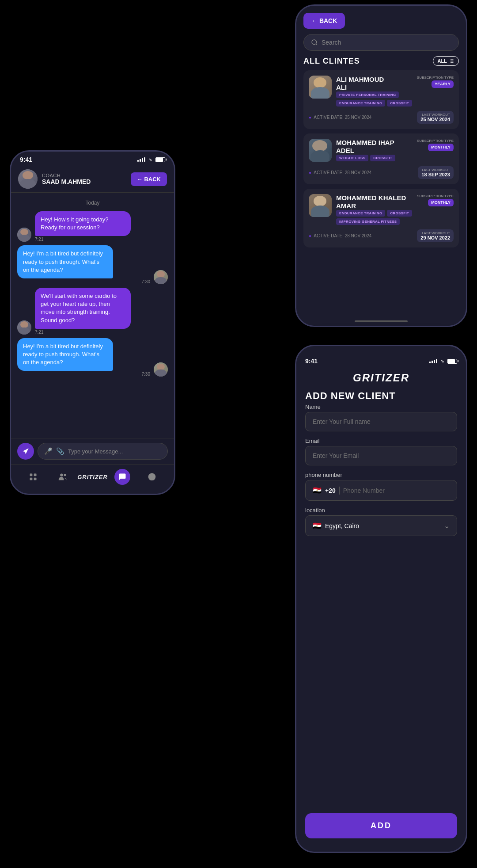 This screenshot has width=477, height=868. Describe the element at coordinates (381, 456) in the screenshot. I see `email-input` at that location.